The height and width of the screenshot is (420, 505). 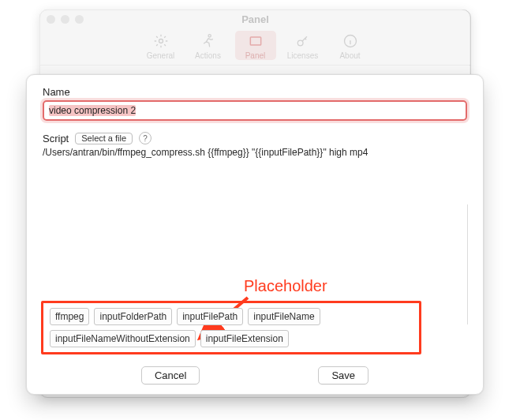 I want to click on button-row: Cancel Save, so click(x=255, y=376).